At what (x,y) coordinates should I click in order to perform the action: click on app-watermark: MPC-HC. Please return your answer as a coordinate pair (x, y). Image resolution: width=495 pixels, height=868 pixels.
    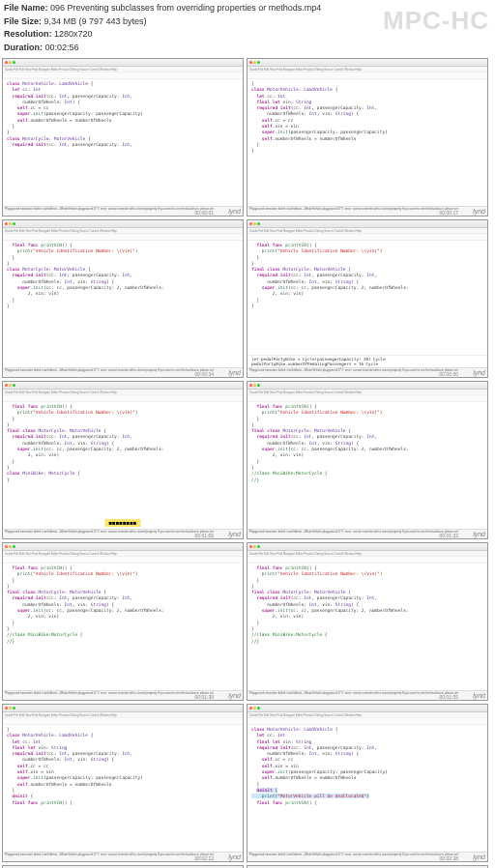
    Looking at the image, I should click on (436, 21).